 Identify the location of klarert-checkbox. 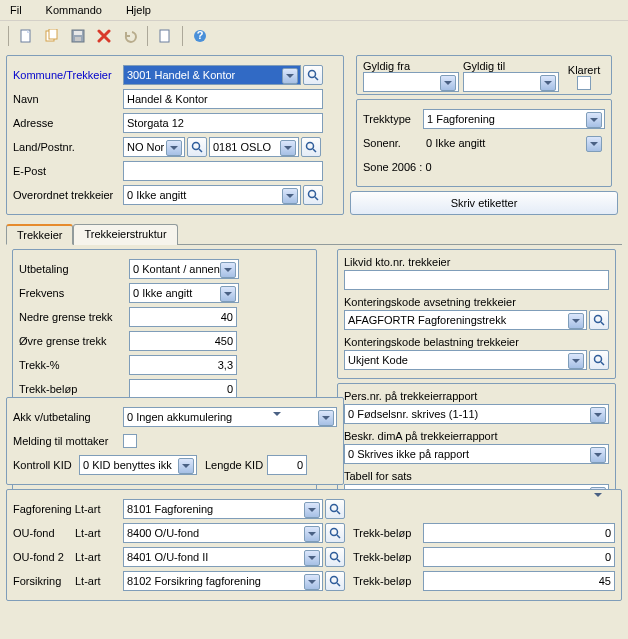
(584, 83).